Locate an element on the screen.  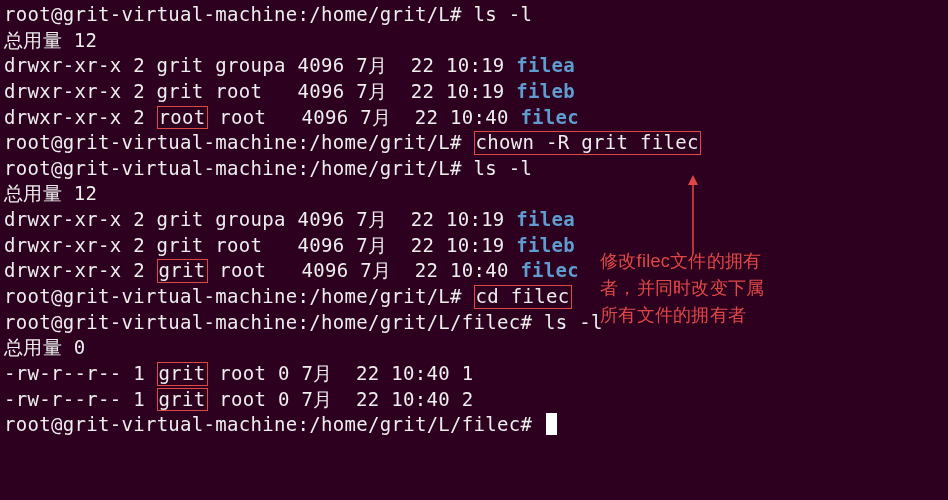
total-line: 总用量 0 is located at coordinates (474, 348).